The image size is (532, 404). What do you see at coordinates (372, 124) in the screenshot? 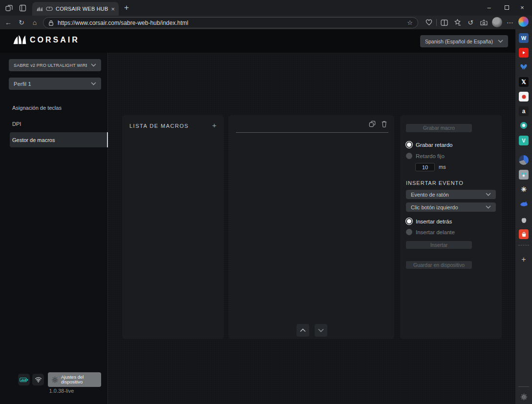
I see `copy-icon` at bounding box center [372, 124].